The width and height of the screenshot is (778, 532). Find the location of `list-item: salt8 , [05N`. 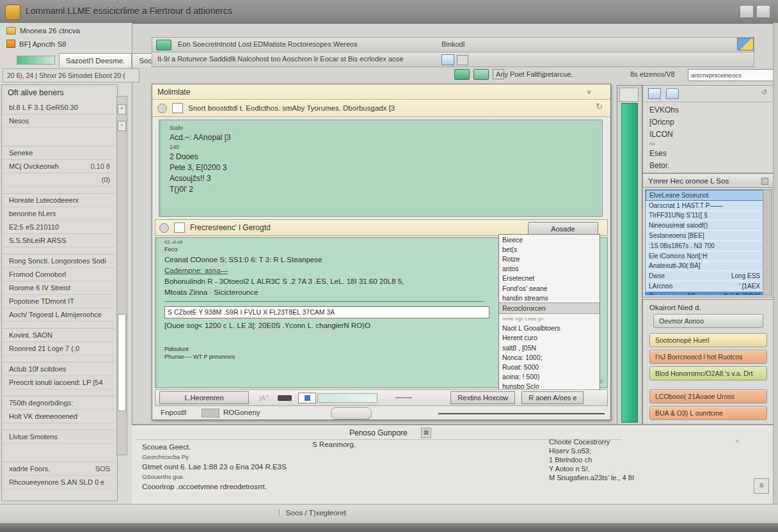

list-item: salt8 , [05N is located at coordinates (549, 348).